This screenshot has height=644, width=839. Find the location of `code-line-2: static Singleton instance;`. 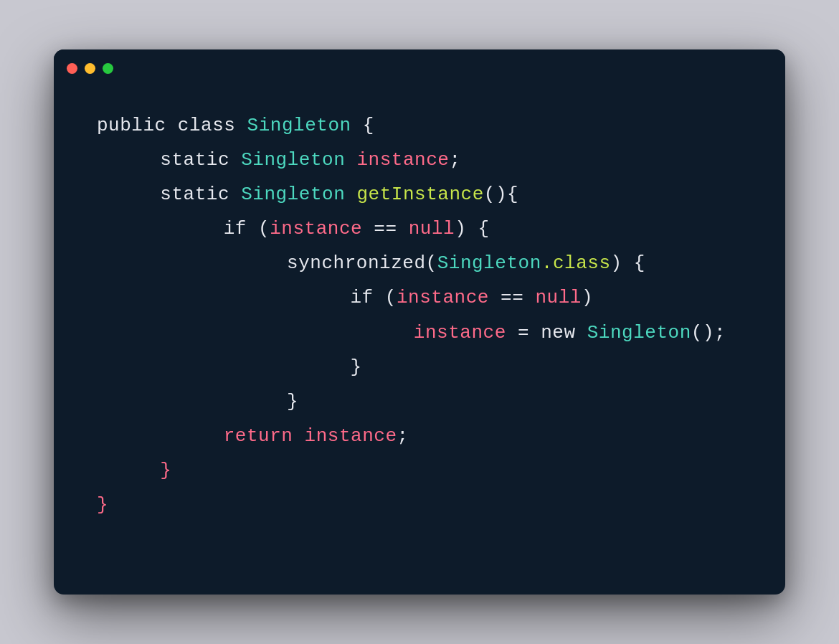

code-line-2: static Singleton instance; is located at coordinates (420, 160).